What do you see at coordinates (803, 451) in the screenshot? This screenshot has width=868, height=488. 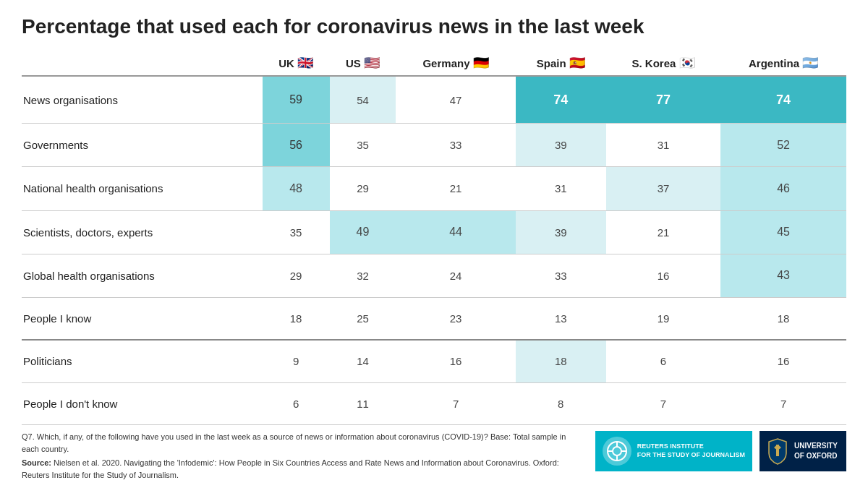 I see `oxford-logo: University of Oxford` at bounding box center [803, 451].